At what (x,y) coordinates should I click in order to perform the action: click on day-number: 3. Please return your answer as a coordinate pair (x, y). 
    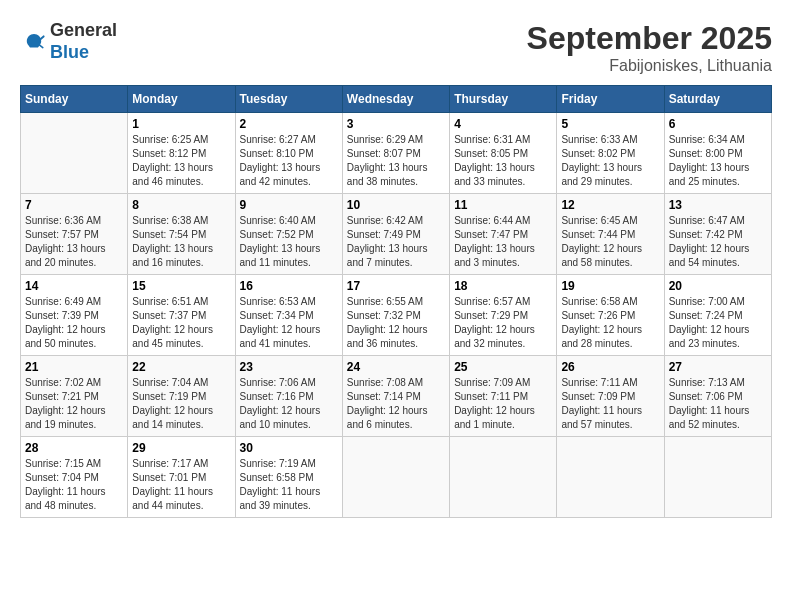
    Looking at the image, I should click on (396, 124).